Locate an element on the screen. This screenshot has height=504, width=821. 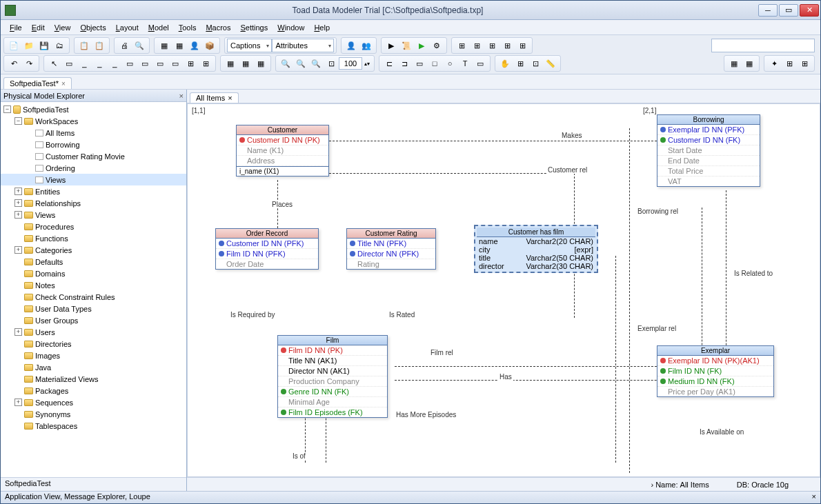
entity-attribute: Exemplar ID NN (PK)(AK1) is located at coordinates (715, 361).